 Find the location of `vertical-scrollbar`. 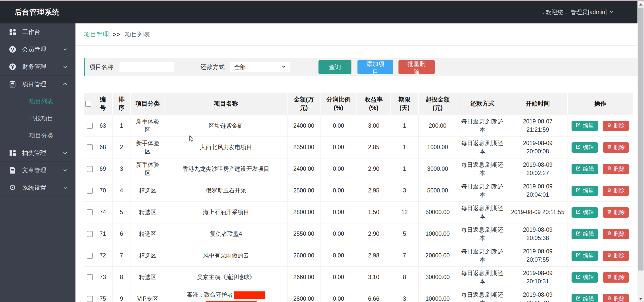

vertical-scrollbar is located at coordinates (641, 152).